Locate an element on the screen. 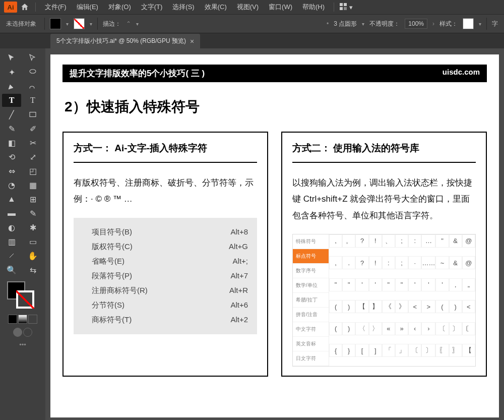  workspace-switcher-icon is located at coordinates (343, 7).